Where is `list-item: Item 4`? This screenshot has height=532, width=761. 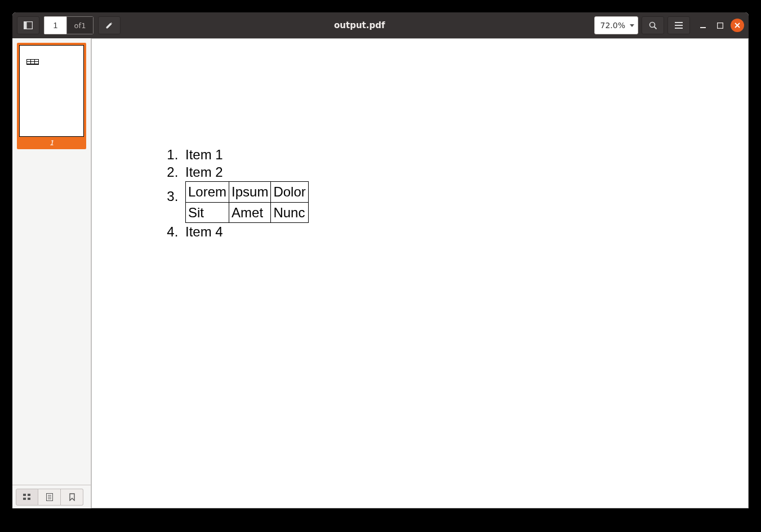
list-item: Item 4 is located at coordinates (465, 232).